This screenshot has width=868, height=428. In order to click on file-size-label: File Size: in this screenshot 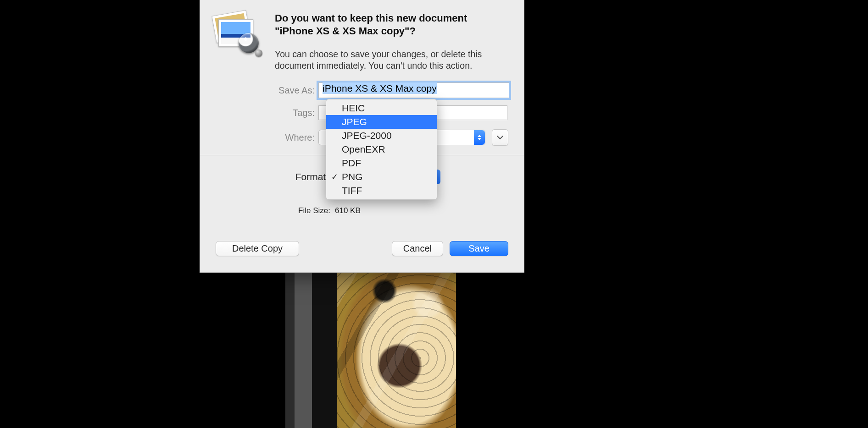, I will do `click(267, 211)`.